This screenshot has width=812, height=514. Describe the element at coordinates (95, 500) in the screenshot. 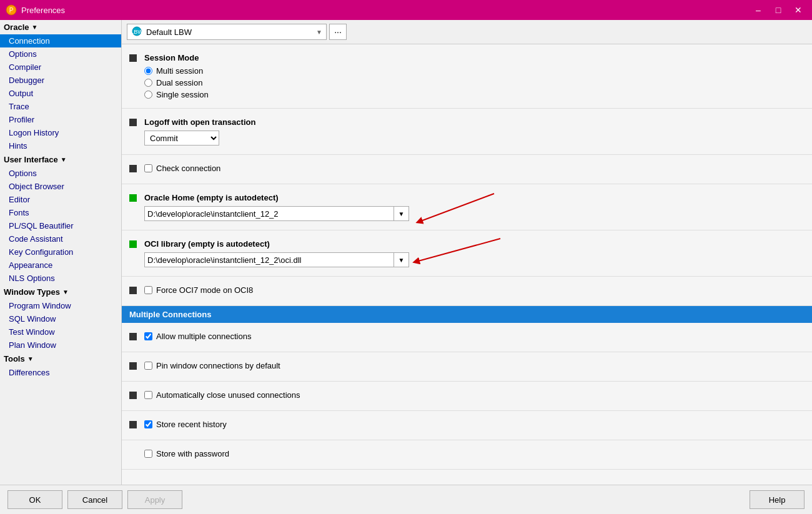

I see `cancel-button: Cancel` at that location.